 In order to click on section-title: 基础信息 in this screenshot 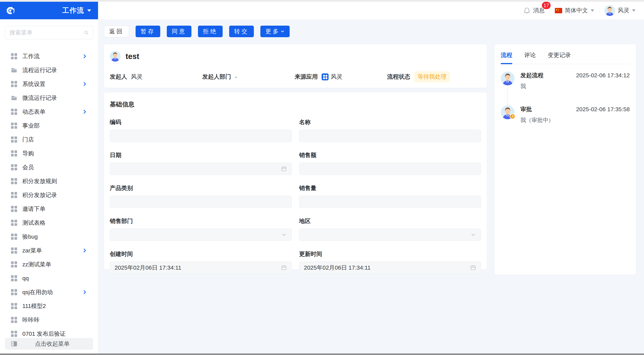, I will do `click(296, 105)`.